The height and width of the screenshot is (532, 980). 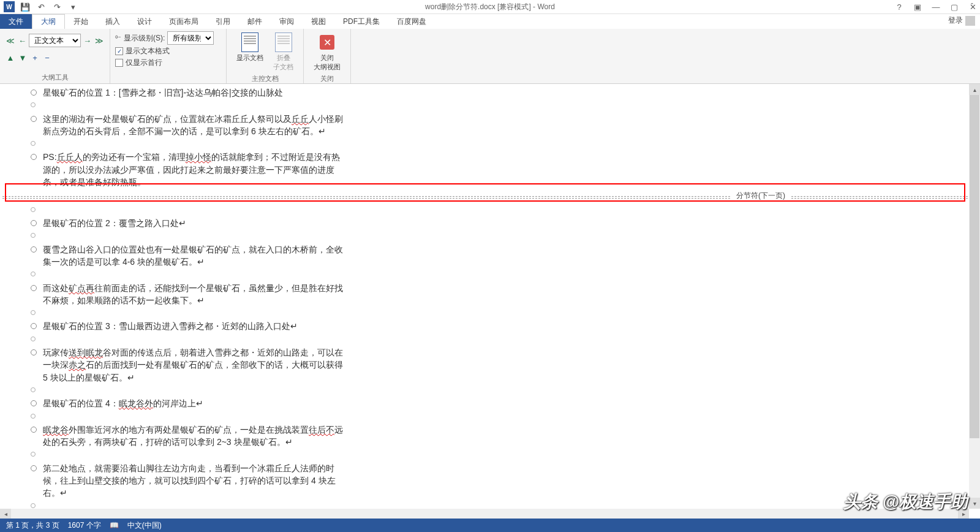 I want to click on login-label: 登录, so click(x=956, y=21).